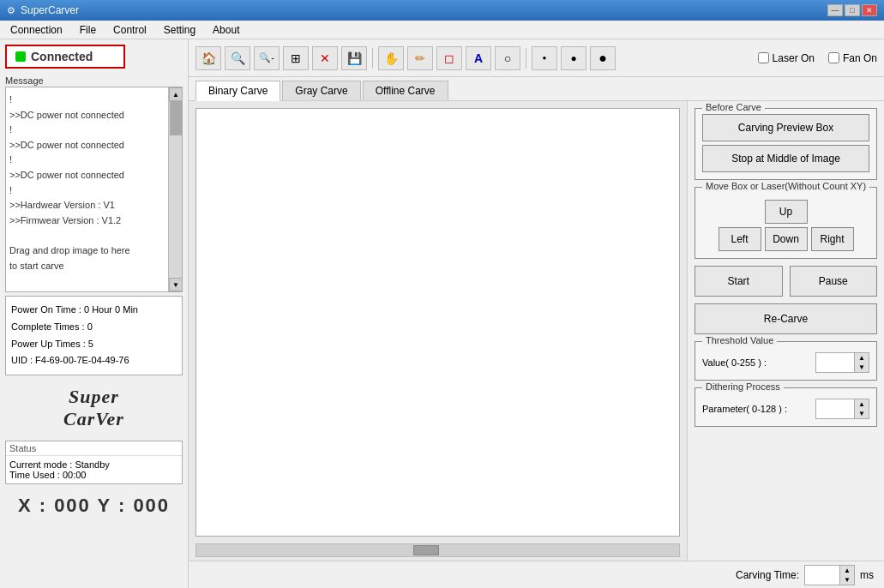 The image size is (884, 588). I want to click on dithering-group: Dithering Process Parameter( 0-128 ) : 2…, so click(785, 407).